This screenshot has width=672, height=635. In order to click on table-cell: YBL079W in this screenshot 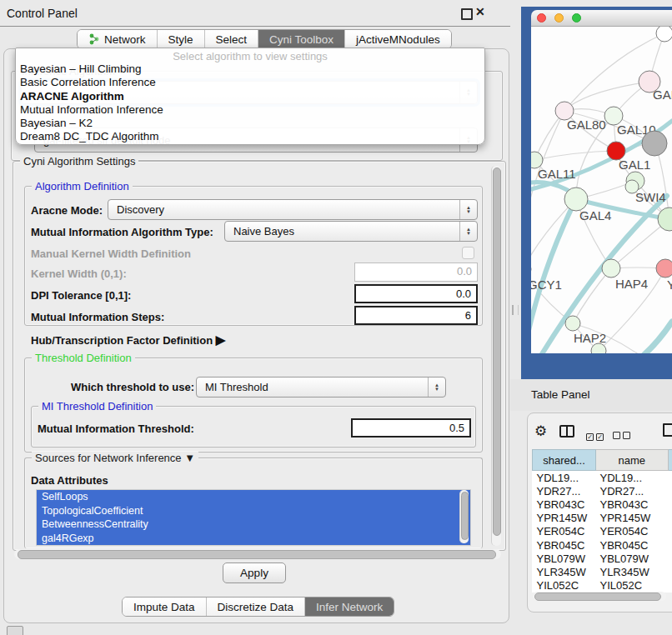, I will do `click(632, 558)`.